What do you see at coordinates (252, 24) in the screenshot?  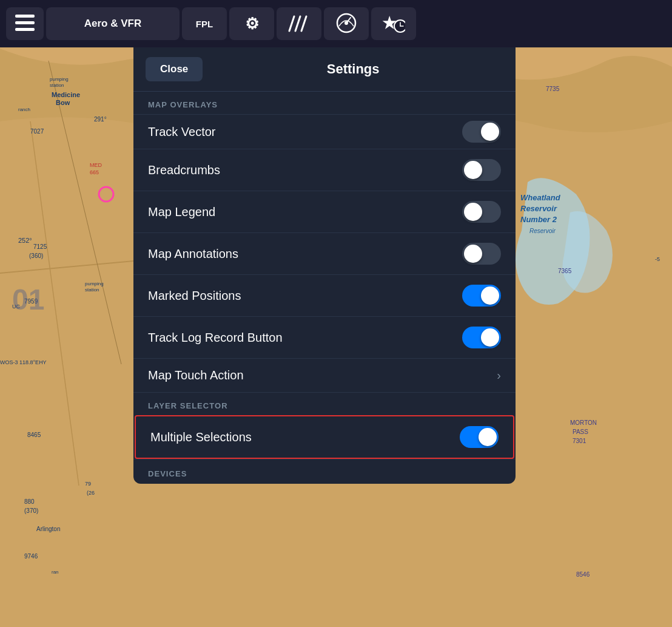 I see `gear-icon: ⚙` at bounding box center [252, 24].